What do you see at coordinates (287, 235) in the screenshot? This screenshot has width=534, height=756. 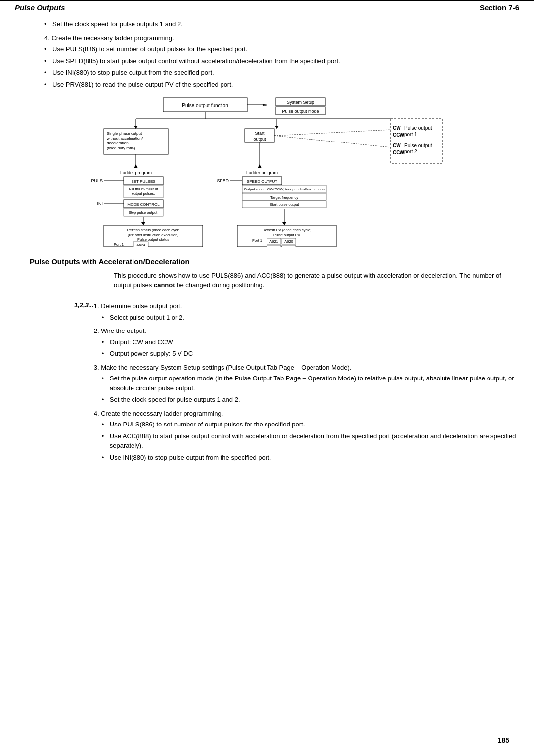 I see `svg-text: Pulse output PV` at bounding box center [287, 235].